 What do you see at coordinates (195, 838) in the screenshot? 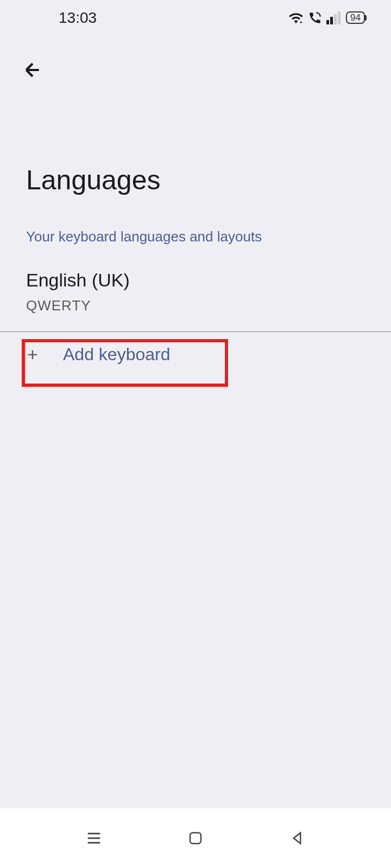
I see `square-icon` at bounding box center [195, 838].